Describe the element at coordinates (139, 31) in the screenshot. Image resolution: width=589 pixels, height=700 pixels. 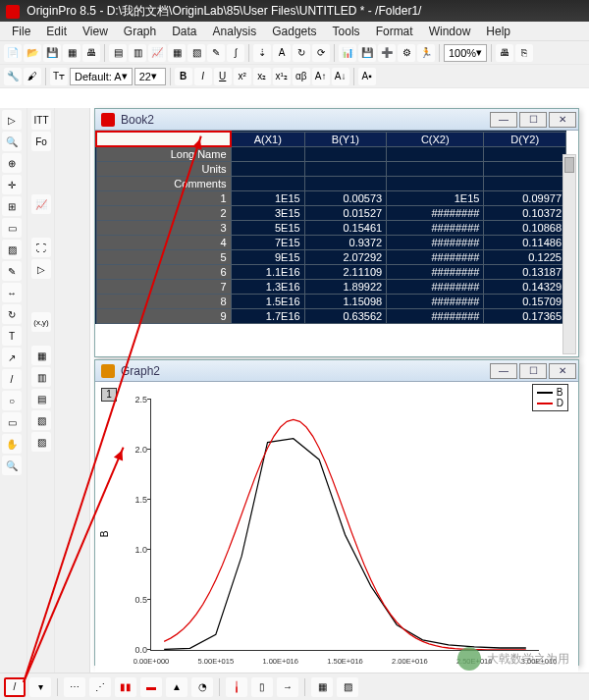
I see `menu-graph: Graph` at that location.